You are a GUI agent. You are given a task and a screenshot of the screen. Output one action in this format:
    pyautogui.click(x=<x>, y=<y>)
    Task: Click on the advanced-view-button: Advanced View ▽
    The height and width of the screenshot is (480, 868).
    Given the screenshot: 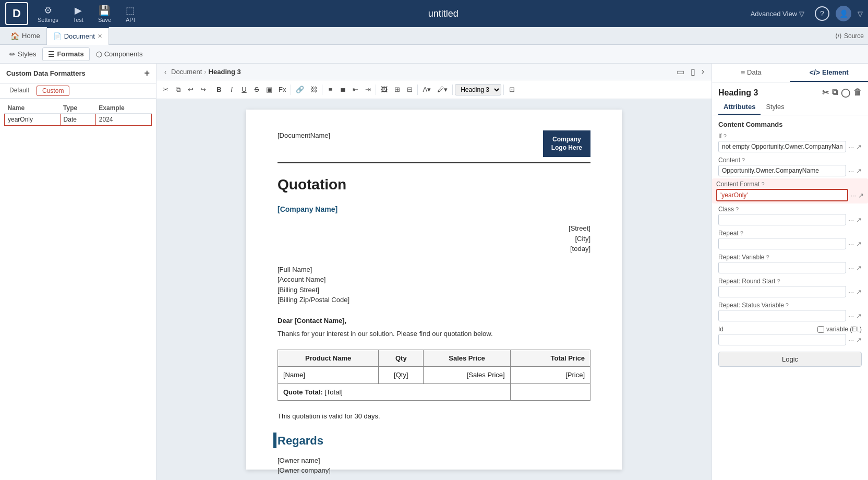 What is the action you would take?
    pyautogui.click(x=777, y=14)
    